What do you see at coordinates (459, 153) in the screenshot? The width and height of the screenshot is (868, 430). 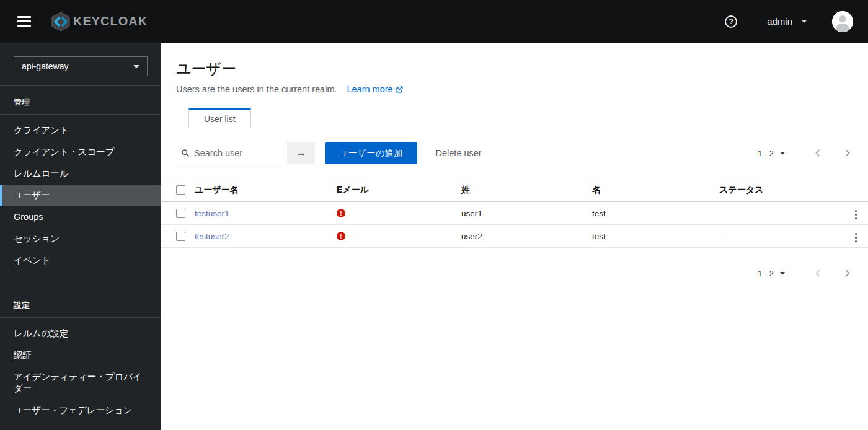 I see `delete-user-button: Delete user` at bounding box center [459, 153].